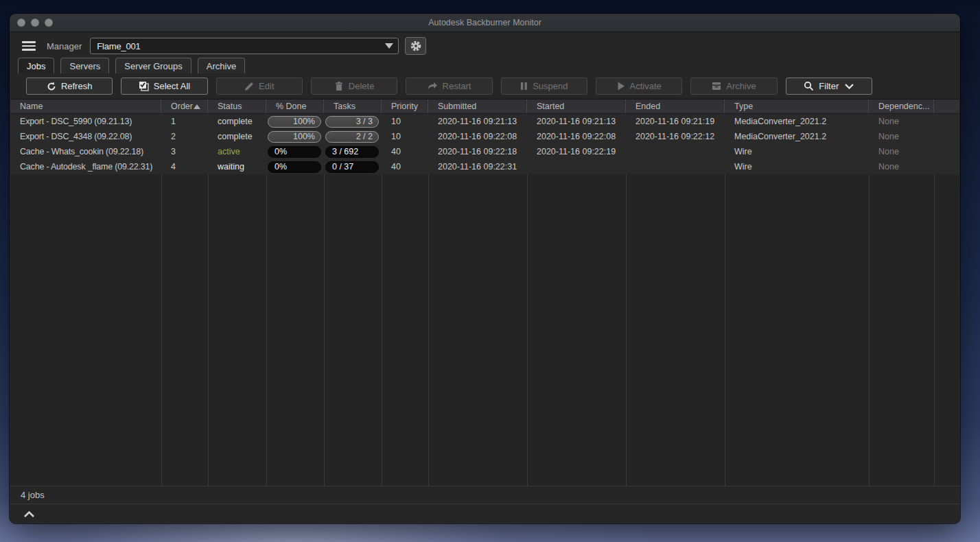 The width and height of the screenshot is (980, 542). I want to click on settings-button, so click(416, 46).